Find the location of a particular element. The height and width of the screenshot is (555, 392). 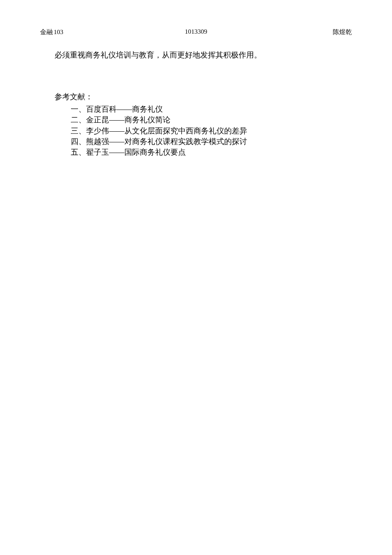

reference-item: 三、李少伟——从文化层面探究中西商务礼仪的差异 is located at coordinates (196, 131).